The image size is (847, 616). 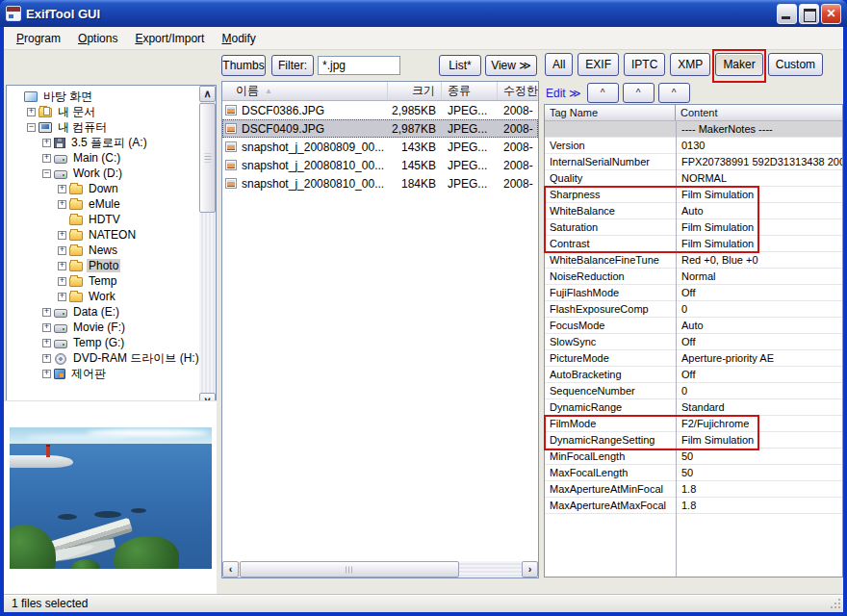 I want to click on filter-input, so click(x=359, y=65).